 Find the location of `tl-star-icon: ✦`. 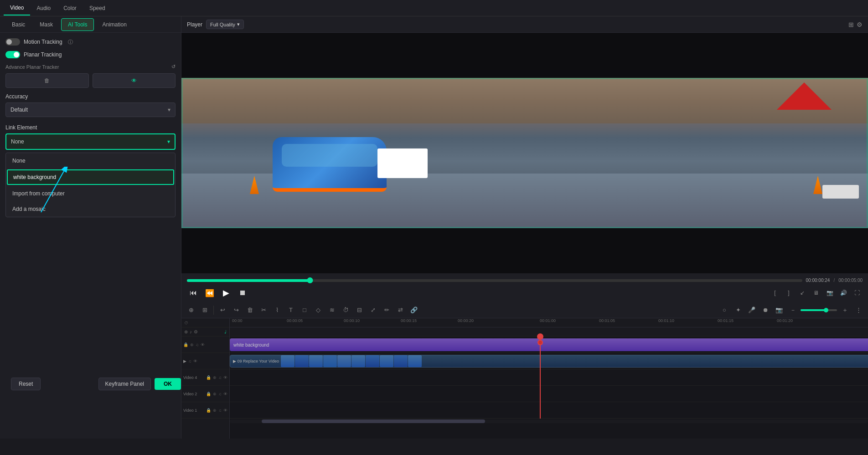

tl-star-icon: ✦ is located at coordinates (738, 310).